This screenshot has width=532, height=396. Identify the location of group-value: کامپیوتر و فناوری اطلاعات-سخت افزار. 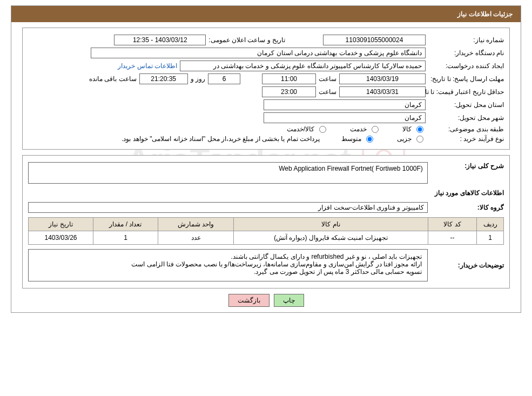
(228, 207).